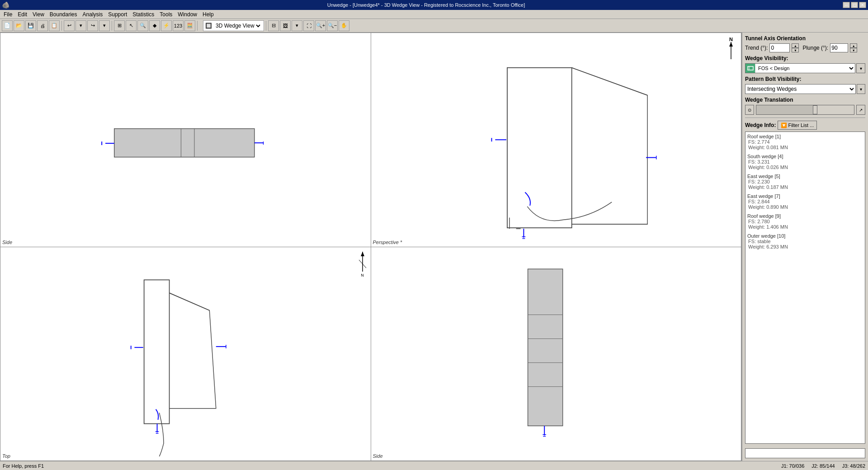  I want to click on pattern-bolt-select: Intersecting Wedges All None, so click(800, 89).